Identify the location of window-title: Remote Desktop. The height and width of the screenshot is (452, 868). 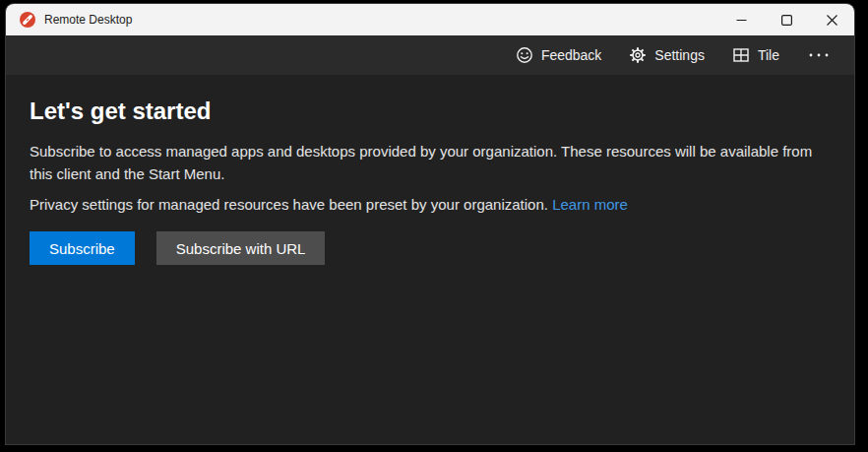
(89, 20).